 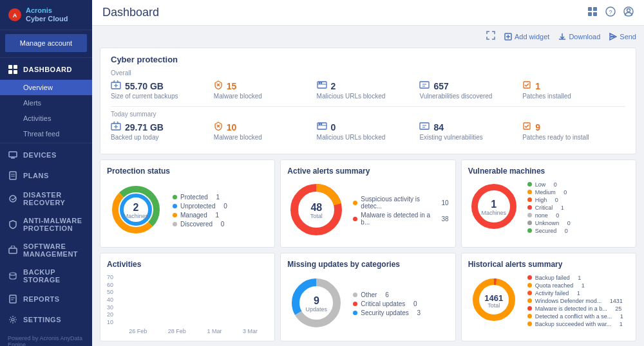 I want to click on activity-failed-dot, so click(x=529, y=293).